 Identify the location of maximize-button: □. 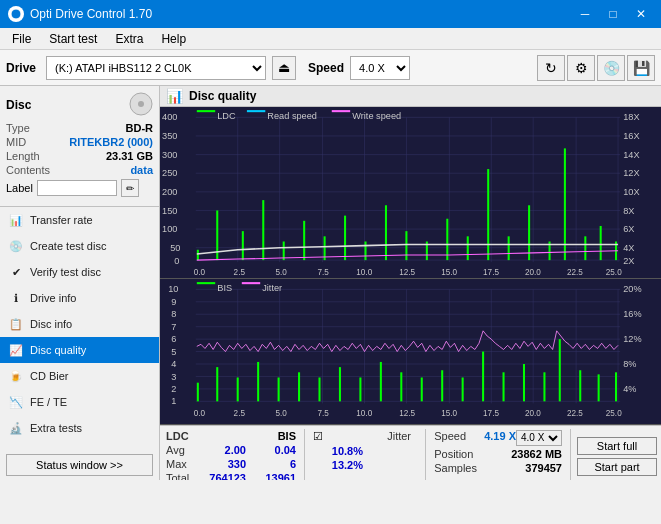
(613, 14).